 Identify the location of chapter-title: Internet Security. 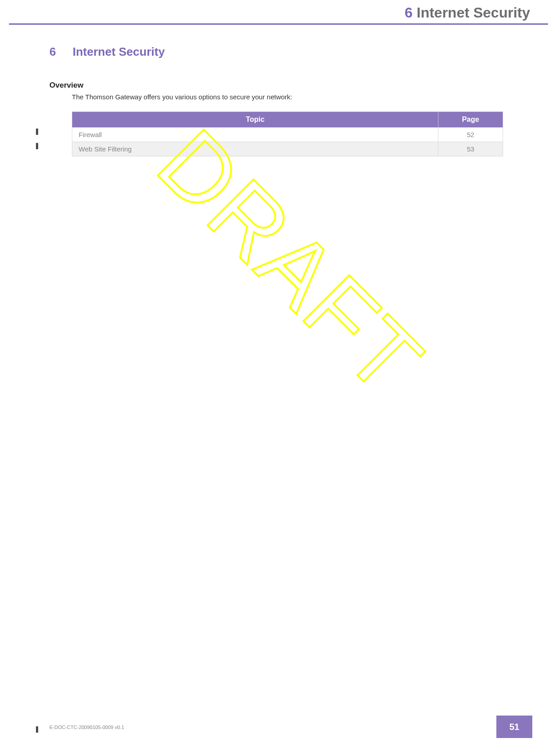
(119, 52).